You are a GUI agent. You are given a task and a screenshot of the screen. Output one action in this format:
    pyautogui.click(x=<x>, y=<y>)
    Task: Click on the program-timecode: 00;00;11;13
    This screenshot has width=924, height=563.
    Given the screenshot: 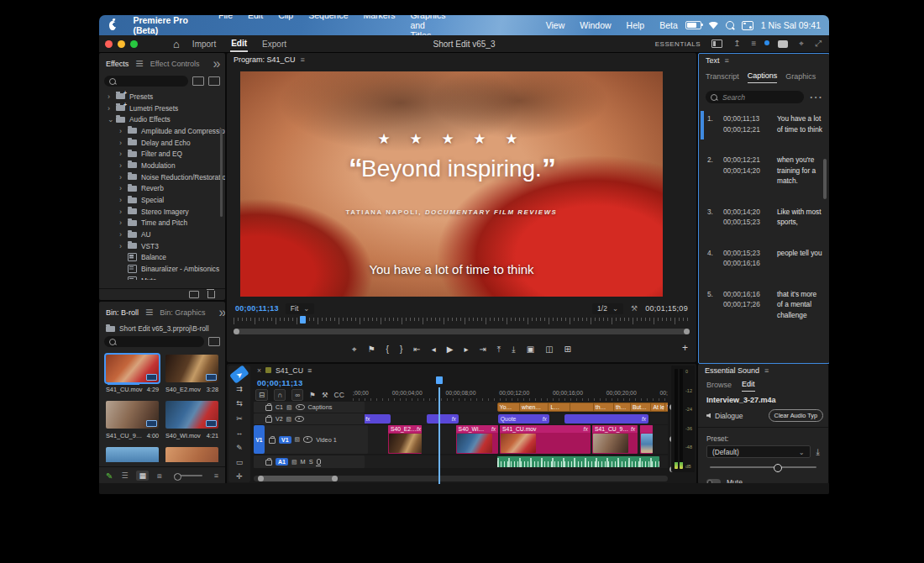 What is the action you would take?
    pyautogui.click(x=257, y=308)
    